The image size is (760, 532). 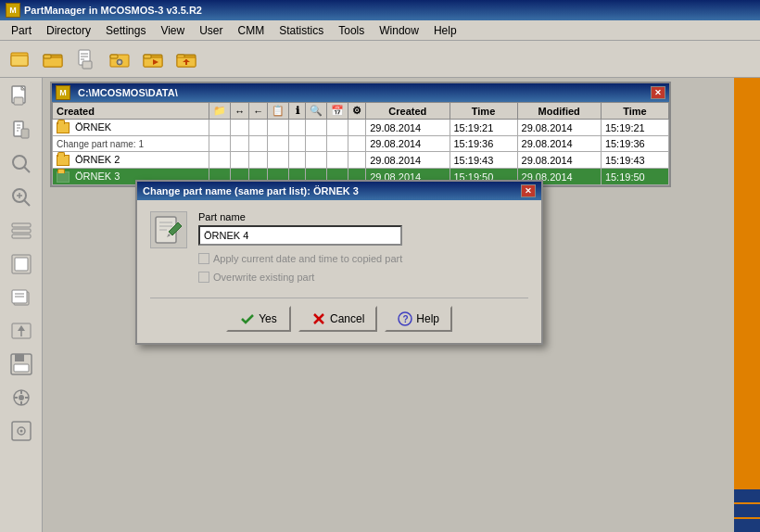 I want to click on menu-user: User, so click(x=211, y=31).